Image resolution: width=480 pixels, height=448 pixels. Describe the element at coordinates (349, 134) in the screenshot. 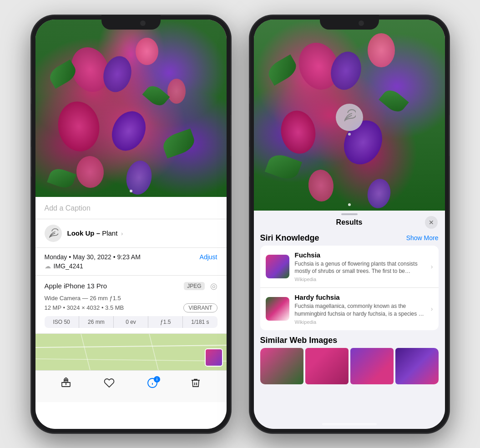

I see `siri-dot` at that location.